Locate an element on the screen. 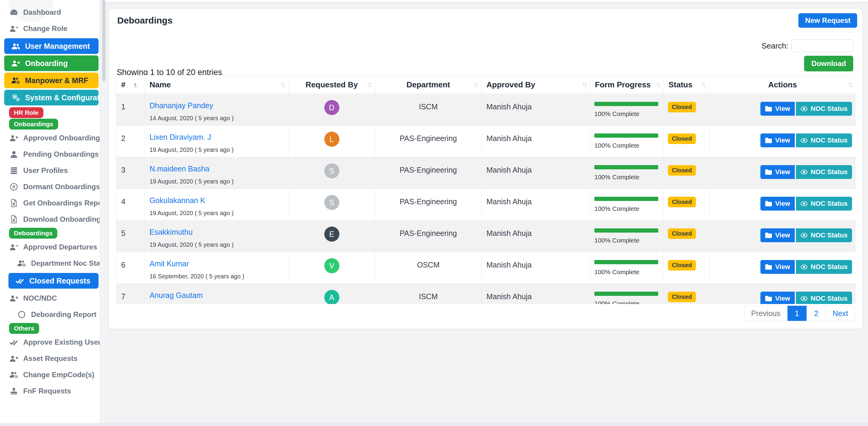 This screenshot has height=426, width=868. sidebar-item-approved-onboardings: Approved Onboardings is located at coordinates (50, 138).